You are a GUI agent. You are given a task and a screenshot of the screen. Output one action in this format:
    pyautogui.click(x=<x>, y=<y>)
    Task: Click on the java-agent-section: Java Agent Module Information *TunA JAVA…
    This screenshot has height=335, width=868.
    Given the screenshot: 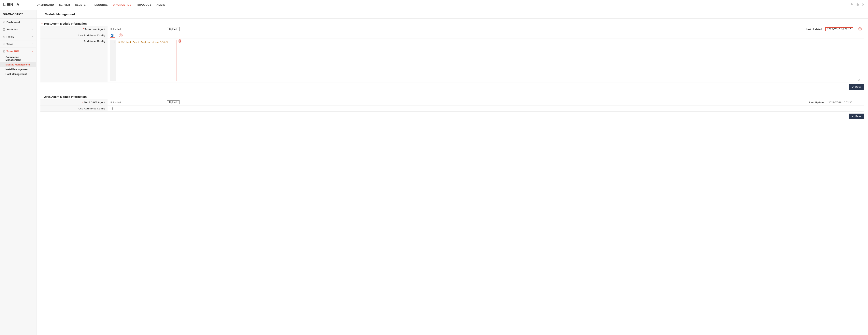 What is the action you would take?
    pyautogui.click(x=452, y=107)
    